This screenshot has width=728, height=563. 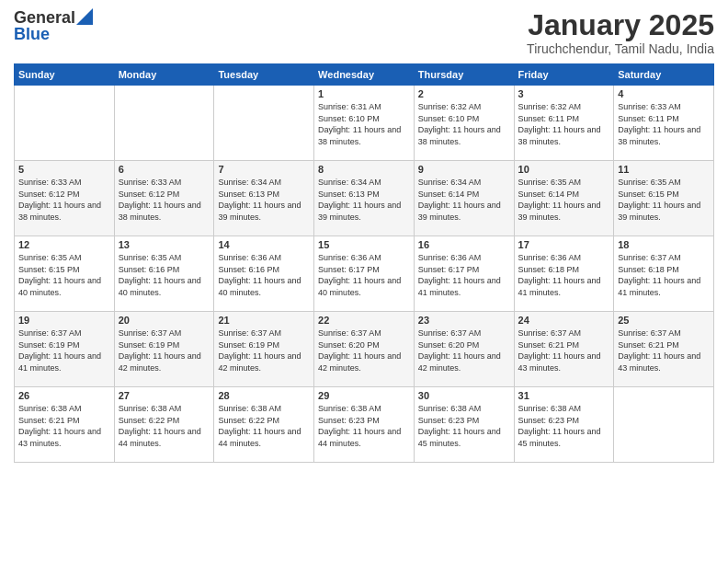 What do you see at coordinates (564, 350) in the screenshot?
I see `calendar-cell: 24Sunrise: 6:37 AM Sunset: 6:21 PM Dayli…` at bounding box center [564, 350].